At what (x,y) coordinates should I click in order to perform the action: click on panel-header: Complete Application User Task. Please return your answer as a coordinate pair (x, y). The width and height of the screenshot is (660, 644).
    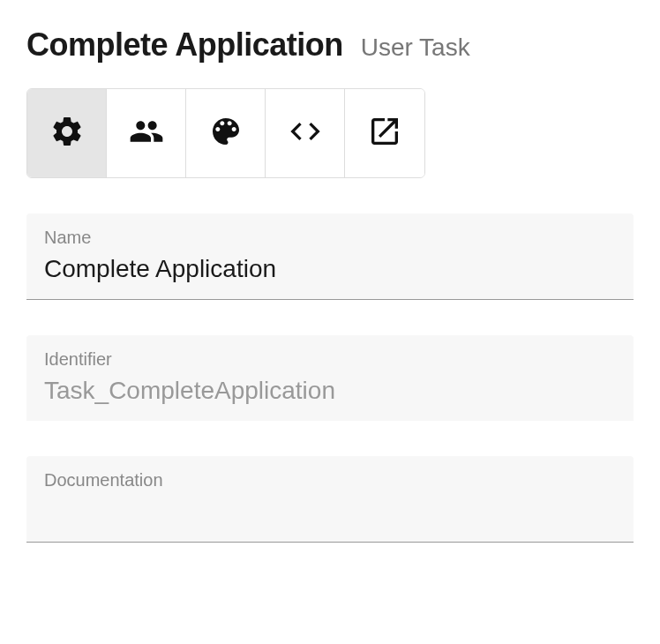
    Looking at the image, I should click on (330, 45).